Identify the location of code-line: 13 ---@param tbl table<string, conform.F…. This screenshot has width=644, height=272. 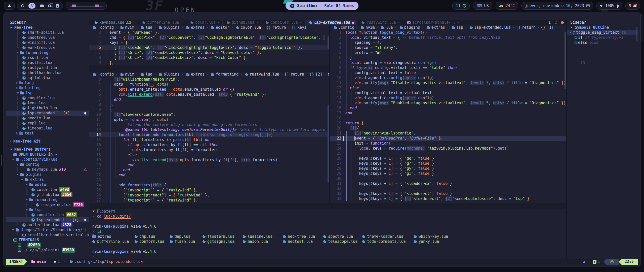
(209, 130).